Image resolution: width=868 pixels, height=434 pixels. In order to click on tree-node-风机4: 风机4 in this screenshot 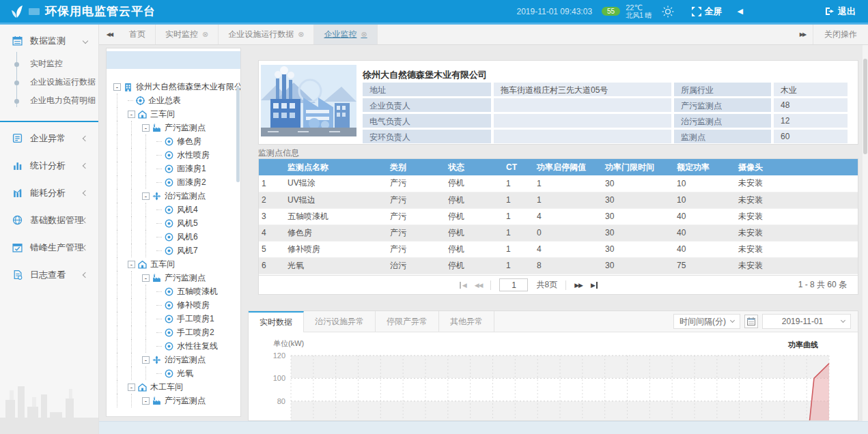, I will do `click(176, 209)`.